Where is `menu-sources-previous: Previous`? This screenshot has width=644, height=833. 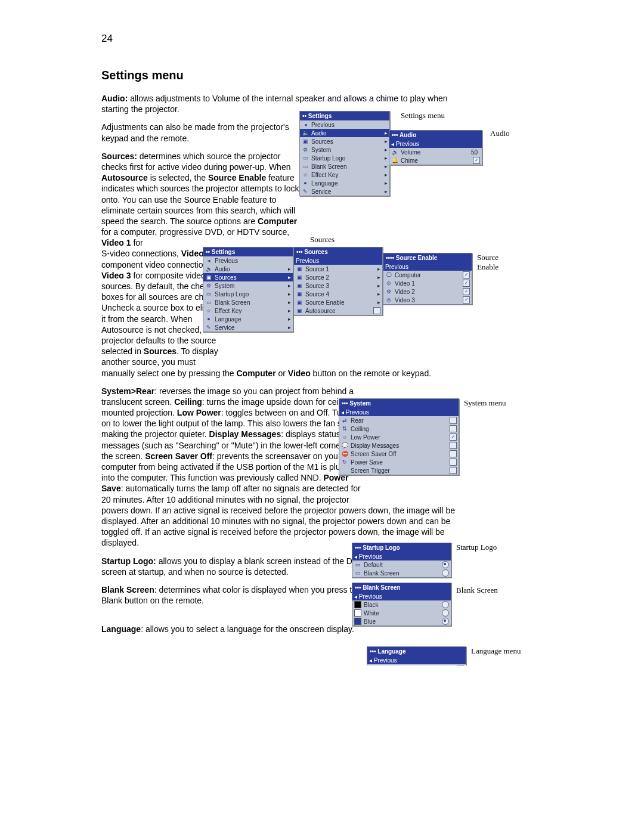 menu-sources-previous: Previous is located at coordinates (338, 261).